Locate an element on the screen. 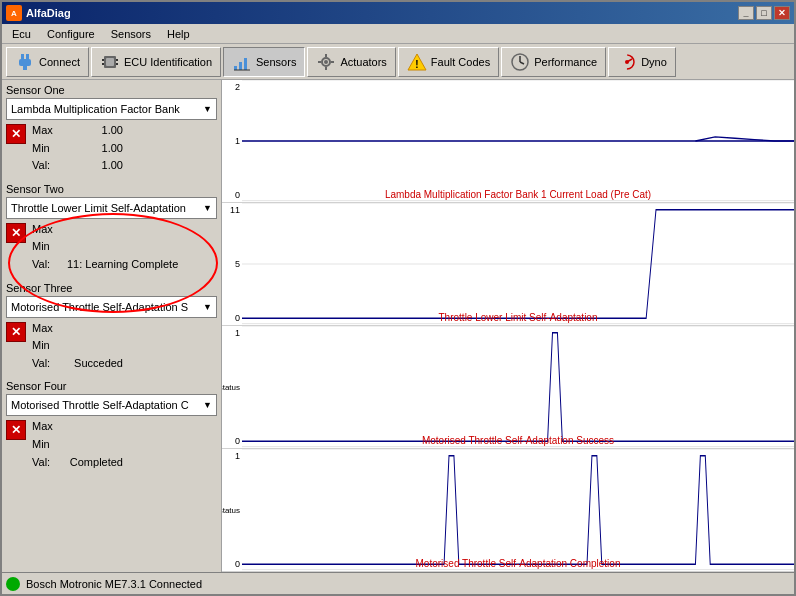 This screenshot has width=796, height=596. status-text: Bosch Motronic ME7.3.1 Connected is located at coordinates (114, 584).